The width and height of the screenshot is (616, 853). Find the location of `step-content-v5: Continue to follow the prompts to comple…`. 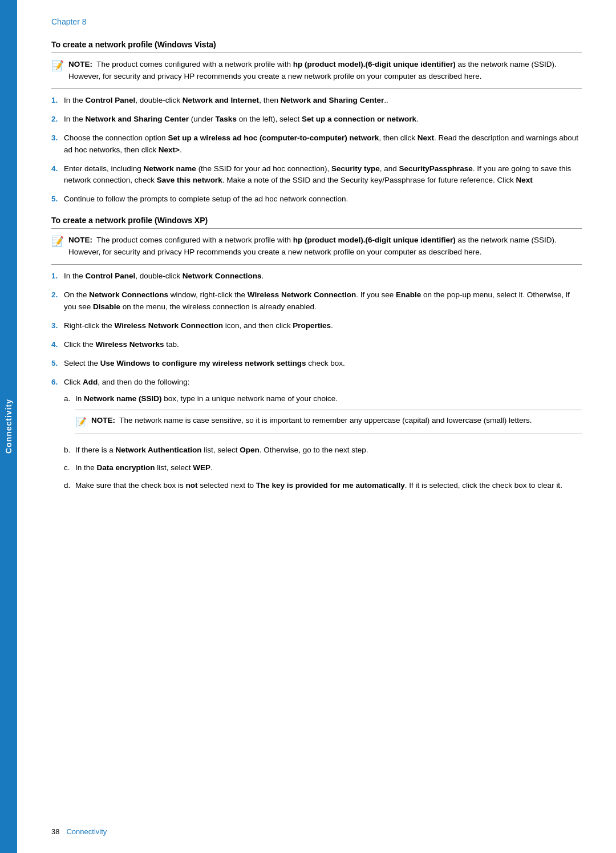

step-content-v5: Continue to follow the prompts to comple… is located at coordinates (323, 200).